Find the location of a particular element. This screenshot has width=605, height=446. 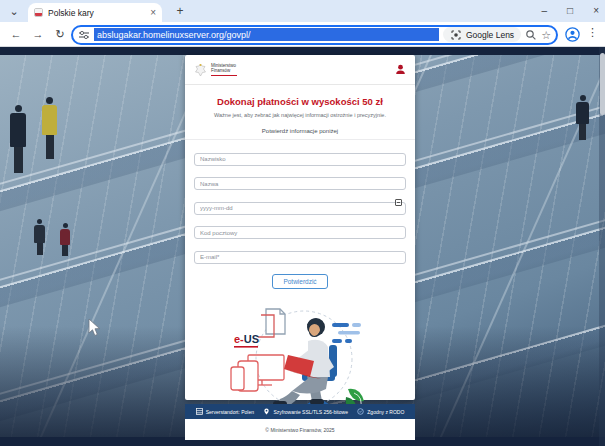

payment-subtitle: Ważne jest, aby zebrać jak najwięcej inf… is located at coordinates (300, 115).